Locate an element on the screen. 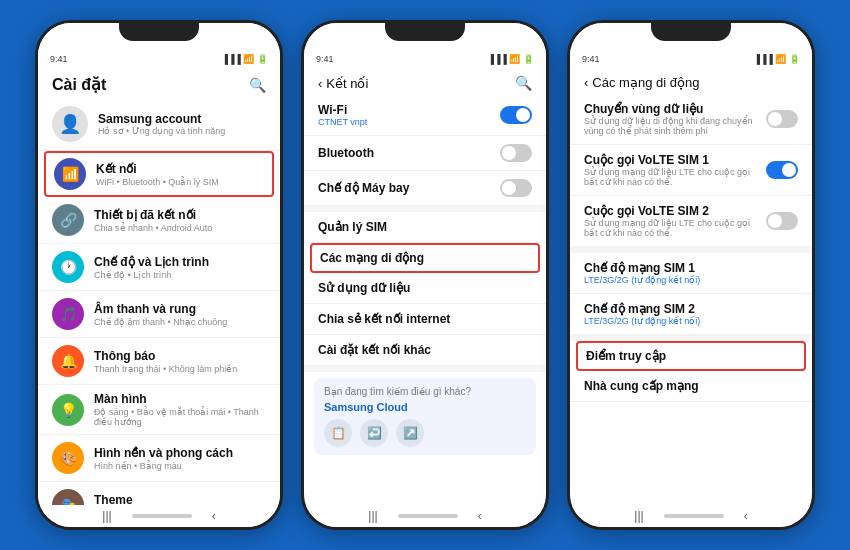  thong-bao-icon: 🔔 is located at coordinates (68, 361).